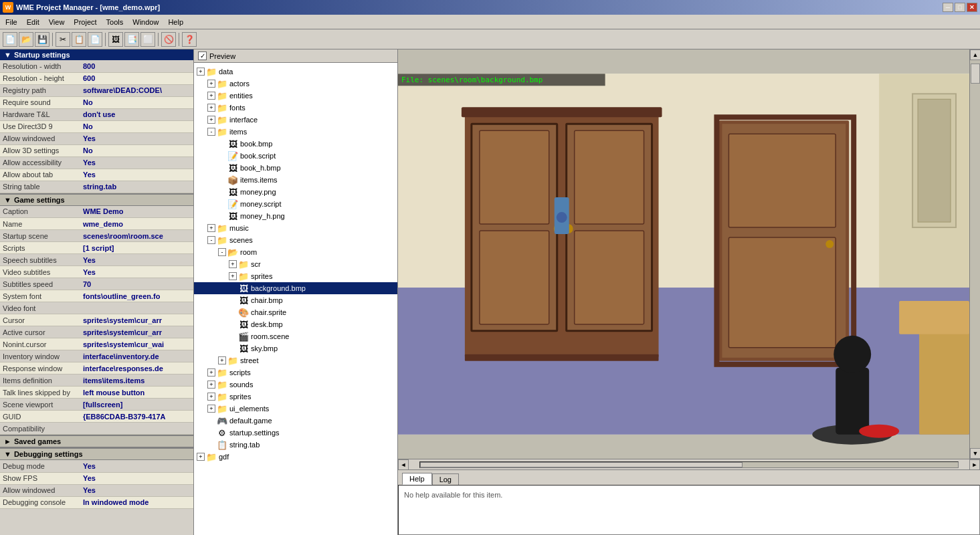 Image resolution: width=980 pixels, height=535 pixels. I want to click on tree-item-room.scene: 🎬room.scene, so click(296, 336).